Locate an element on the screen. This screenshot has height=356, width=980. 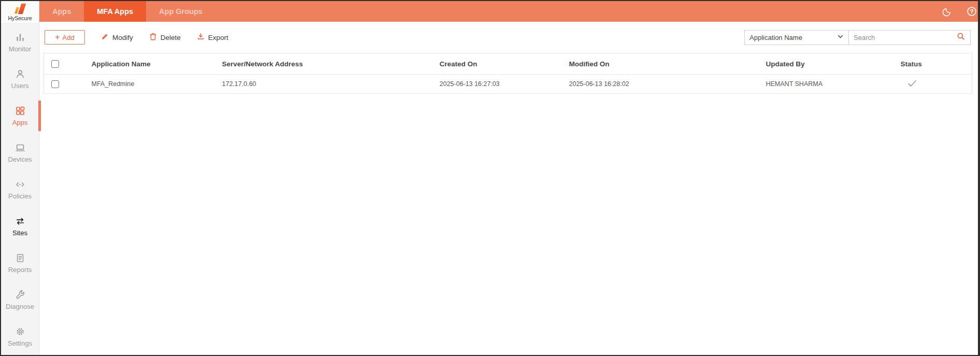
trash-icon is located at coordinates (153, 37).